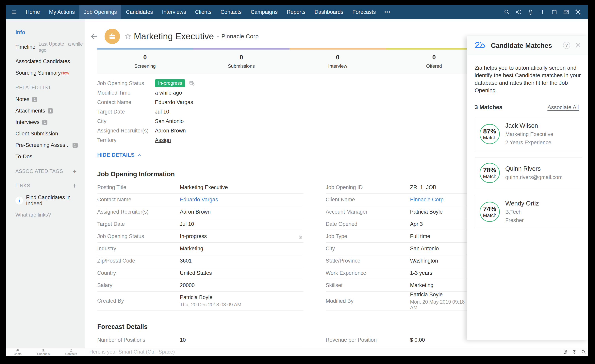 The height and width of the screenshot is (364, 595). I want to click on field-row: Revenue per Position$ 0.00, so click(399, 340).